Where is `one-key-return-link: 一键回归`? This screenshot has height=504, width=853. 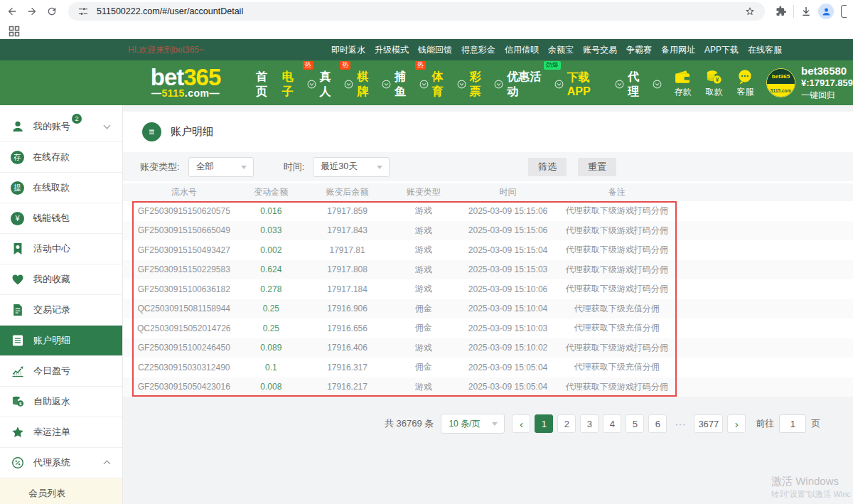 one-key-return-link: 一键回归 is located at coordinates (827, 95).